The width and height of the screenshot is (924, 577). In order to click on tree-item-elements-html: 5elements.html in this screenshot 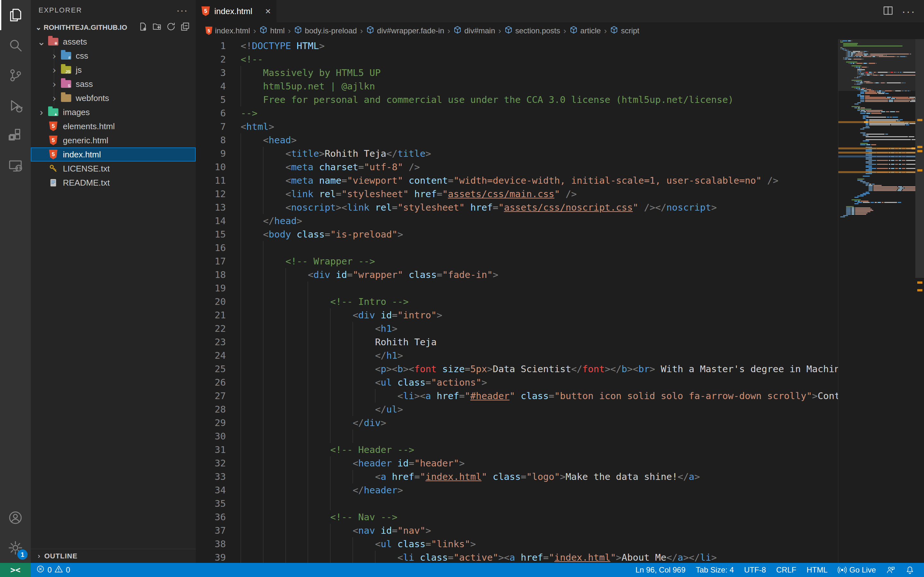, I will do `click(113, 126)`.